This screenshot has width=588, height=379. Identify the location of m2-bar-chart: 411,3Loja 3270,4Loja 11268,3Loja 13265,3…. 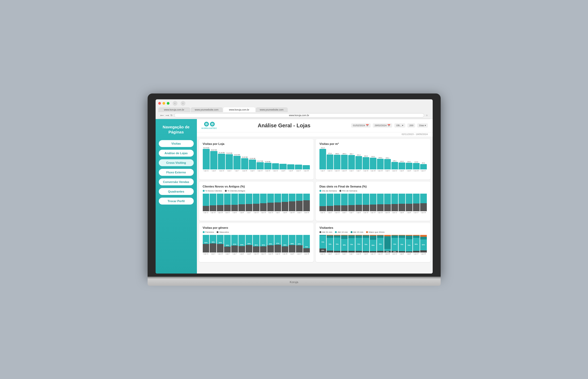
(373, 162).